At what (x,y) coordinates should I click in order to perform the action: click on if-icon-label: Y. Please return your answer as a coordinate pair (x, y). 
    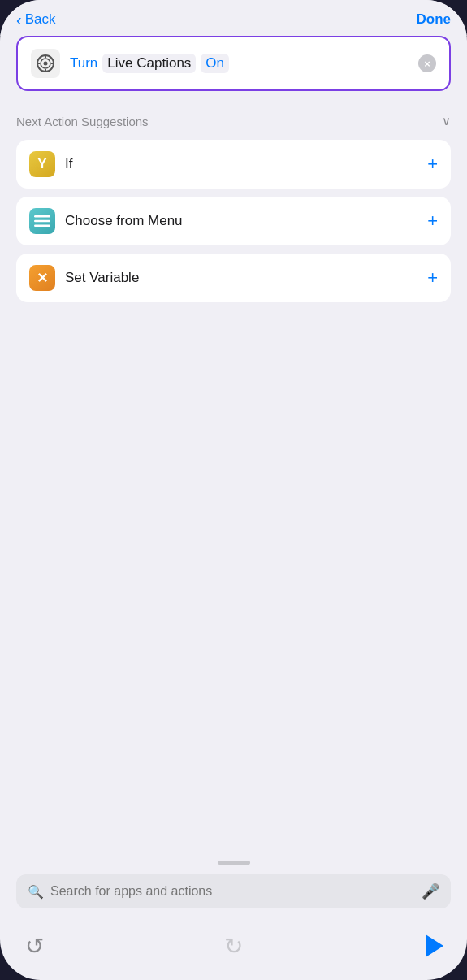
    Looking at the image, I should click on (42, 164).